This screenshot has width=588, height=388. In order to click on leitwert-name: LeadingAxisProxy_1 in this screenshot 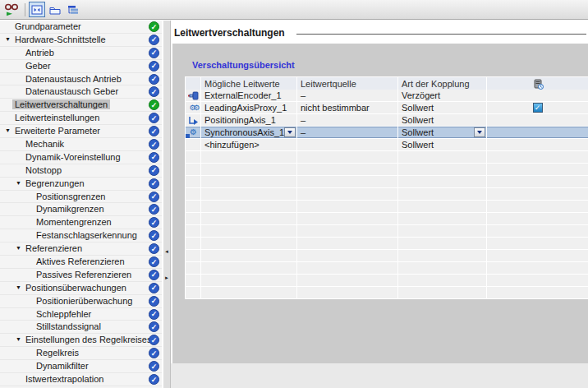, I will do `click(246, 108)`.